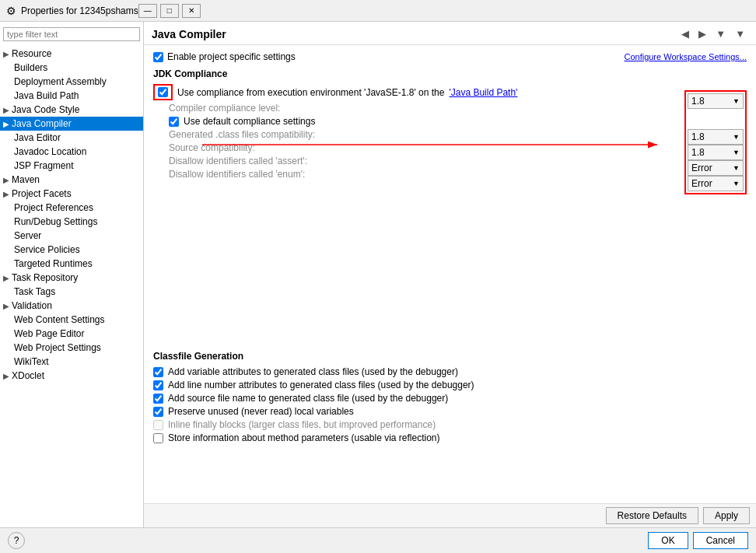 This screenshot has height=553, width=756. Describe the element at coordinates (702, 168) in the screenshot. I see `disallow-assert-value: Error` at that location.